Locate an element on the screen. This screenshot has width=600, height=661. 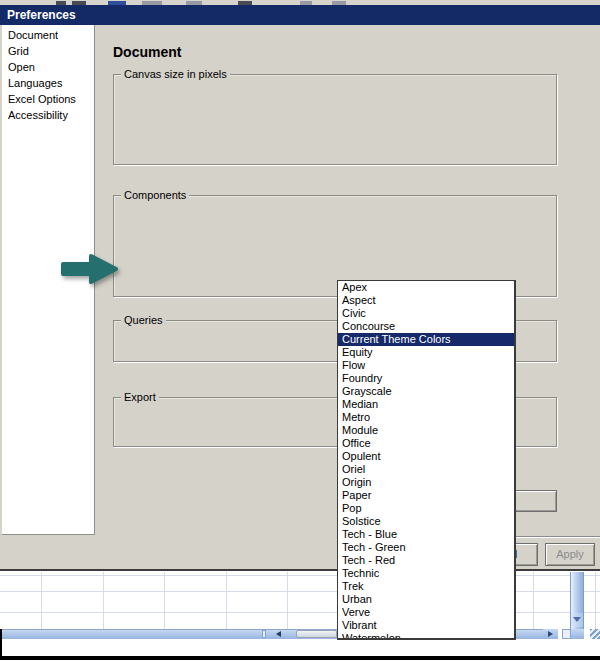
color-scheme-option: Metro is located at coordinates (426, 418).